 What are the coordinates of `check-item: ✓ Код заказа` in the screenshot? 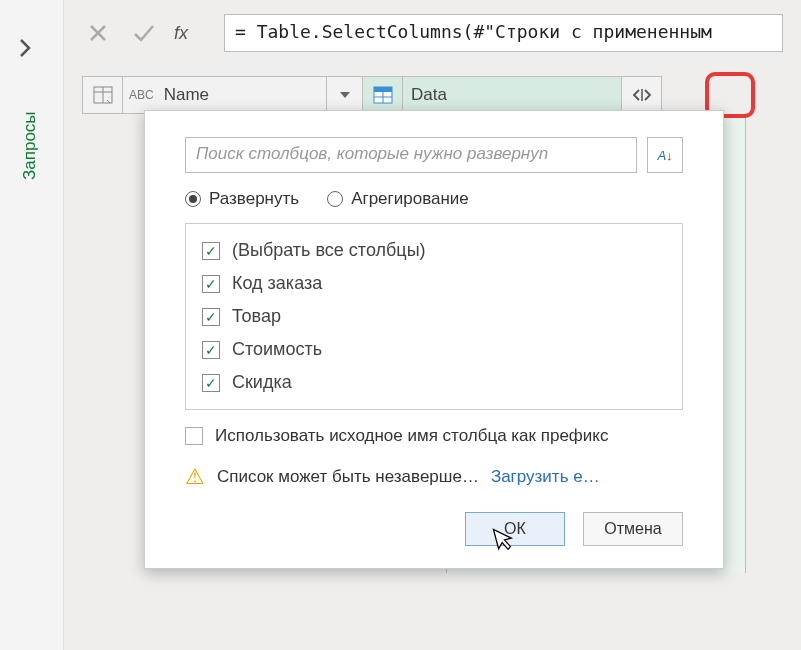 It's located at (434, 284).